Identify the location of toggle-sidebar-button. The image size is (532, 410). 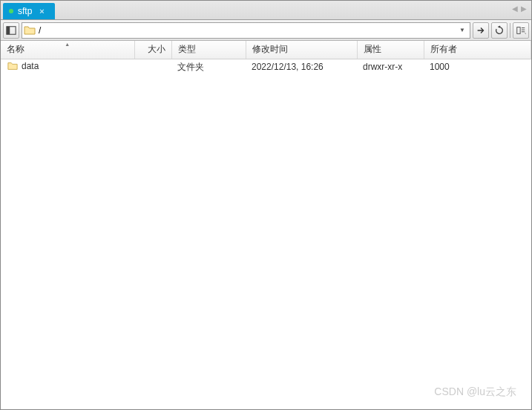
(11, 30).